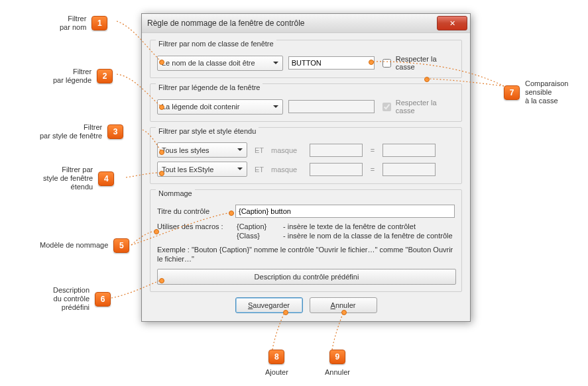 This screenshot has width=588, height=386. Describe the element at coordinates (85, 246) in the screenshot. I see `callout-5: Modèle de nommage 5` at that location.